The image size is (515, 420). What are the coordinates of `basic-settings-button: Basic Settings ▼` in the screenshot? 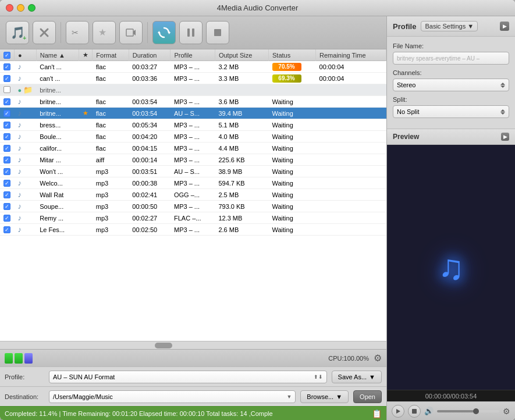 It's located at (449, 26).